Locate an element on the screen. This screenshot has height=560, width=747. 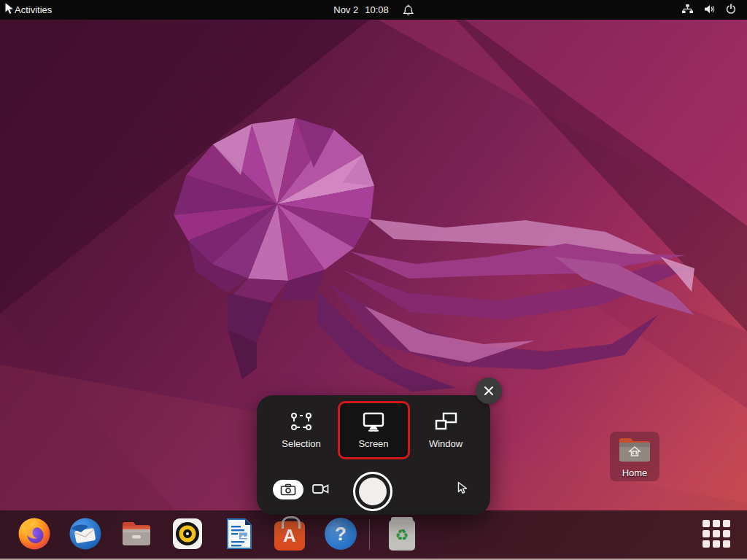
notification-bell-icon is located at coordinates (409, 10).